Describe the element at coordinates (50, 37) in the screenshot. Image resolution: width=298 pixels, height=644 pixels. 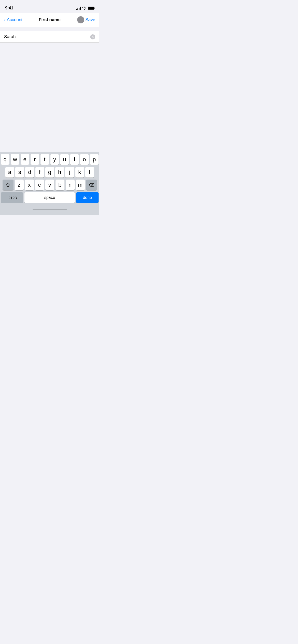
I see `input-section` at that location.